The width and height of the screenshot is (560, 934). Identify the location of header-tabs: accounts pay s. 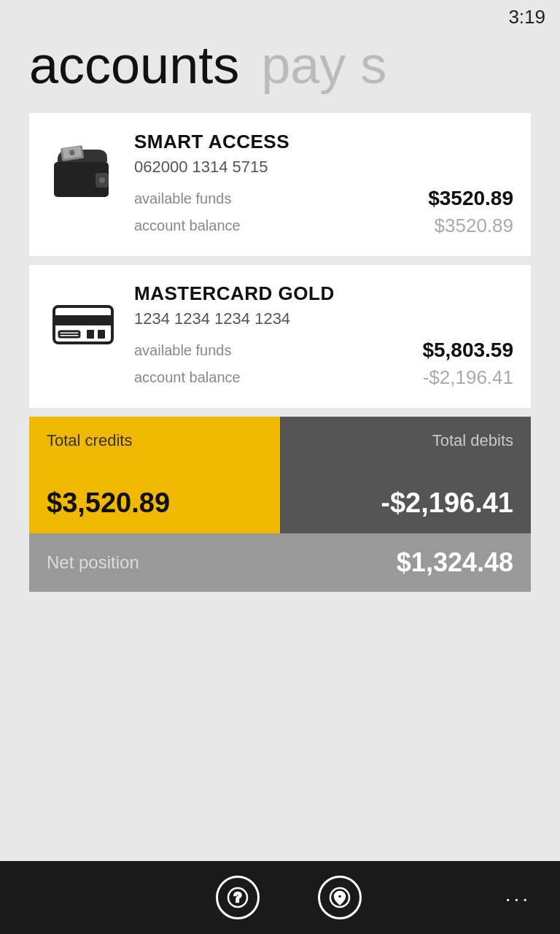
(280, 69).